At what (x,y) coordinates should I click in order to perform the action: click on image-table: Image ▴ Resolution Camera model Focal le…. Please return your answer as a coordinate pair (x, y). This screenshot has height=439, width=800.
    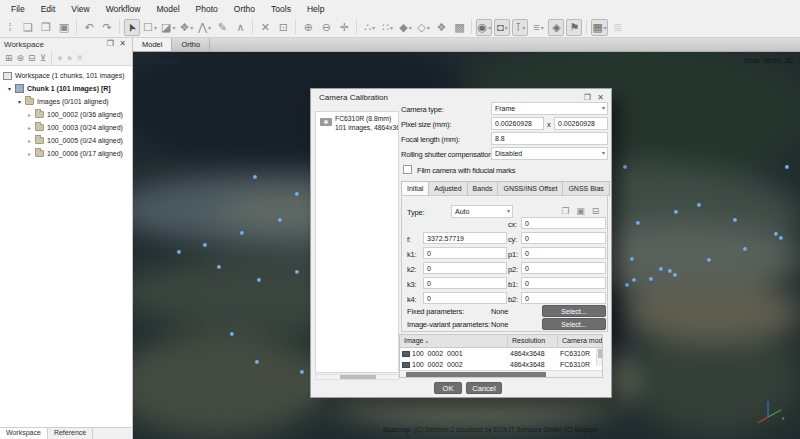
    Looking at the image, I should click on (501, 356).